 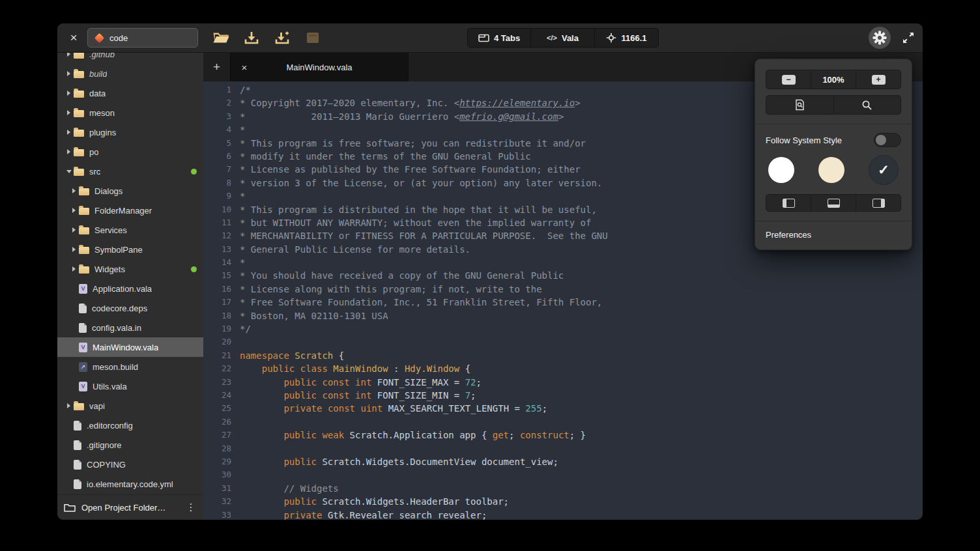 What do you see at coordinates (788, 203) in the screenshot?
I see `layout-left-panel-button` at bounding box center [788, 203].